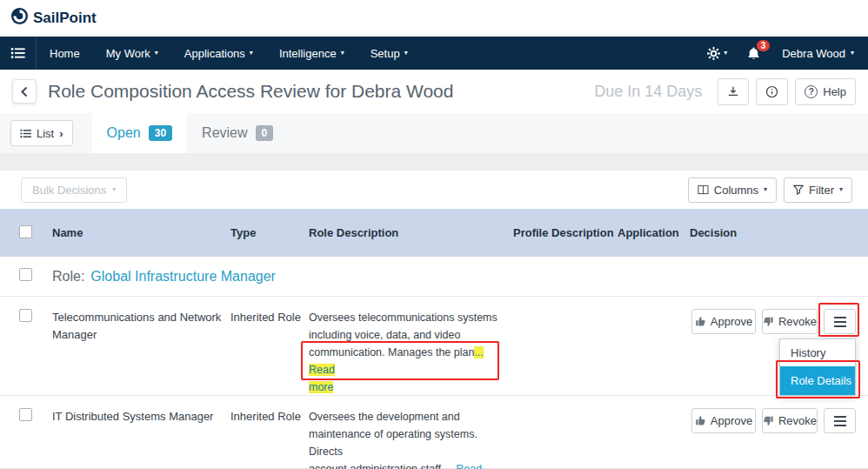 The height and width of the screenshot is (469, 868). What do you see at coordinates (411, 439) in the screenshot?
I see `row-role-description: Oversees the development and maintenance…` at bounding box center [411, 439].